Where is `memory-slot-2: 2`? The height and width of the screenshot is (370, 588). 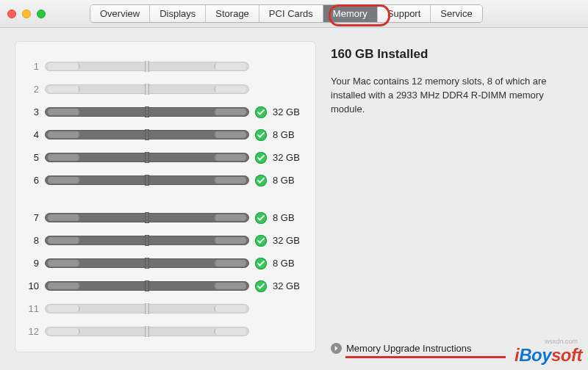 memory-slot-2: 2 is located at coordinates (164, 90).